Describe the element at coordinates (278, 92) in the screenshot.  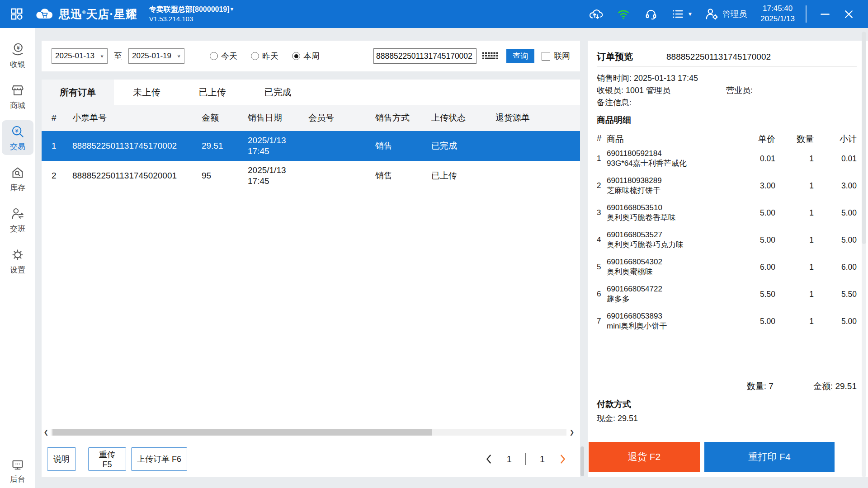
I see `tab-completed: 已完成` at that location.